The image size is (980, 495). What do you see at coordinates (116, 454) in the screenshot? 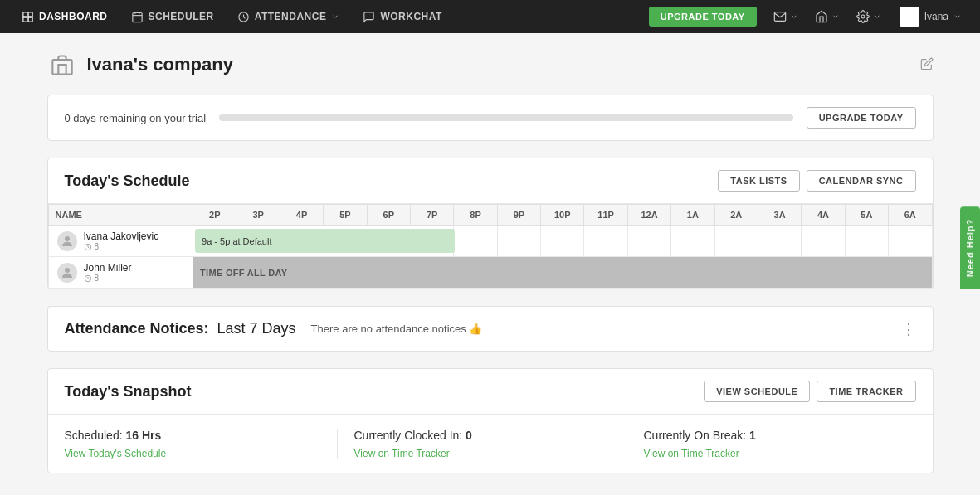
I see `view-schedule-link: View Today's Schedule` at bounding box center [116, 454].